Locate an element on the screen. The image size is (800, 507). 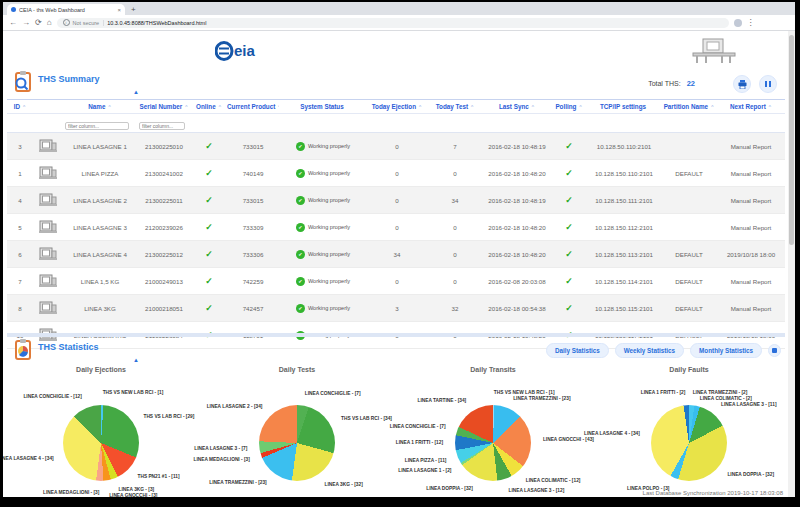
col-polling: Polling is located at coordinates (569, 107).